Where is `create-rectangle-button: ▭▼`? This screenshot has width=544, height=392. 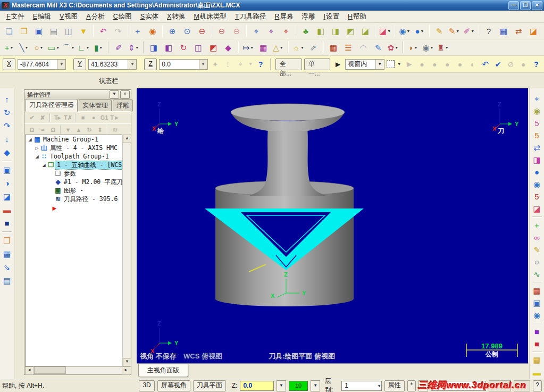
create-rectangle-button: ▭▼ is located at coordinates (54, 47).